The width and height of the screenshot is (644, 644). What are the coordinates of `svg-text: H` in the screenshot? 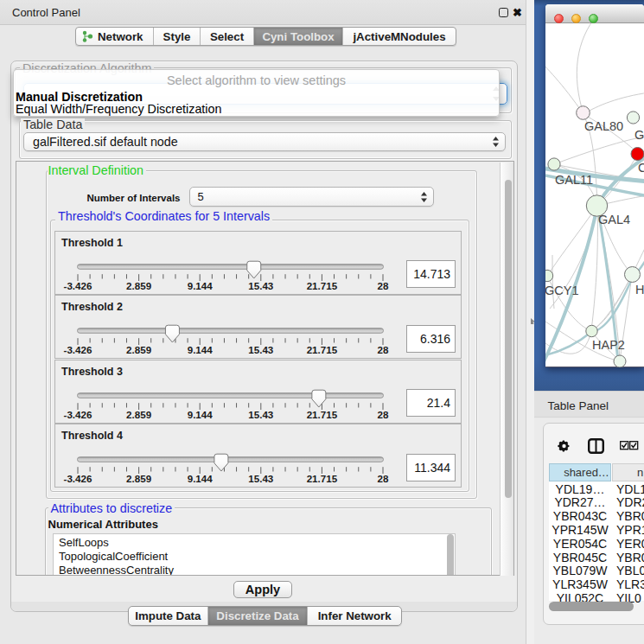 It's located at (640, 290).